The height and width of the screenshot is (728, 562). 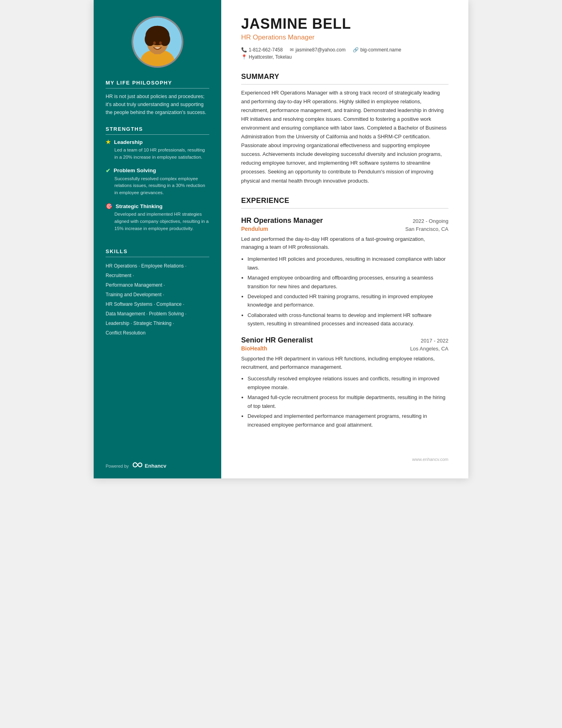 I want to click on skills-section: SKILLS HR Operations · Employee Relation…, so click(x=157, y=298).